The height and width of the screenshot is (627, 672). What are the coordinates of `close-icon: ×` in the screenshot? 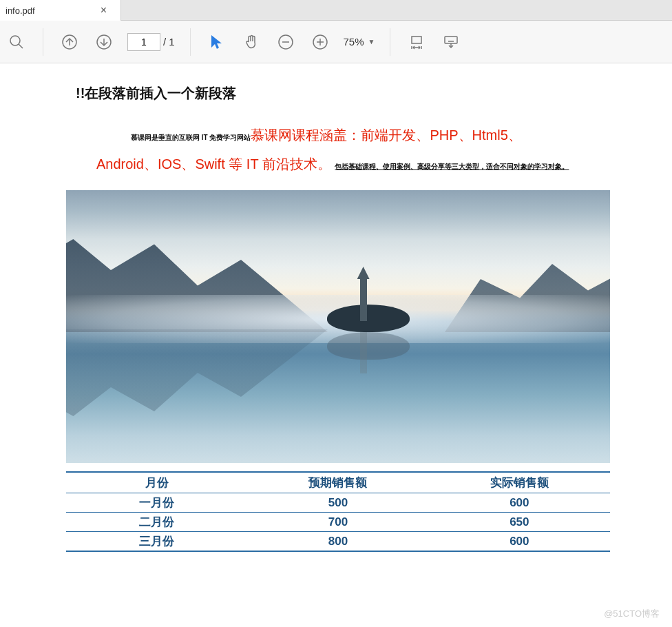 It's located at (103, 10).